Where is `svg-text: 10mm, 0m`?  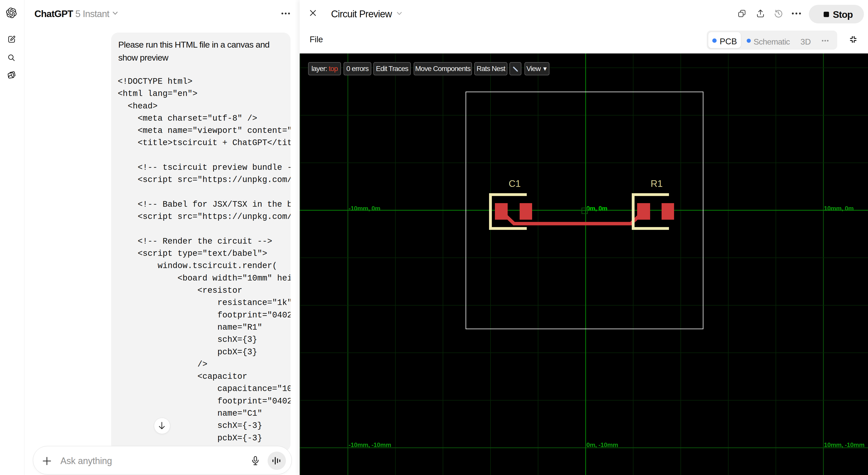 svg-text: 10mm, 0m is located at coordinates (839, 208).